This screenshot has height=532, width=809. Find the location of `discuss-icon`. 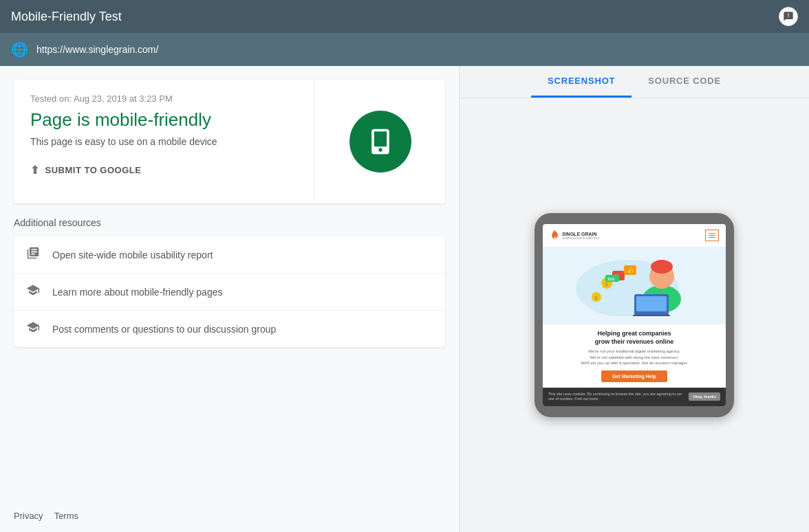

discuss-icon is located at coordinates (33, 329).